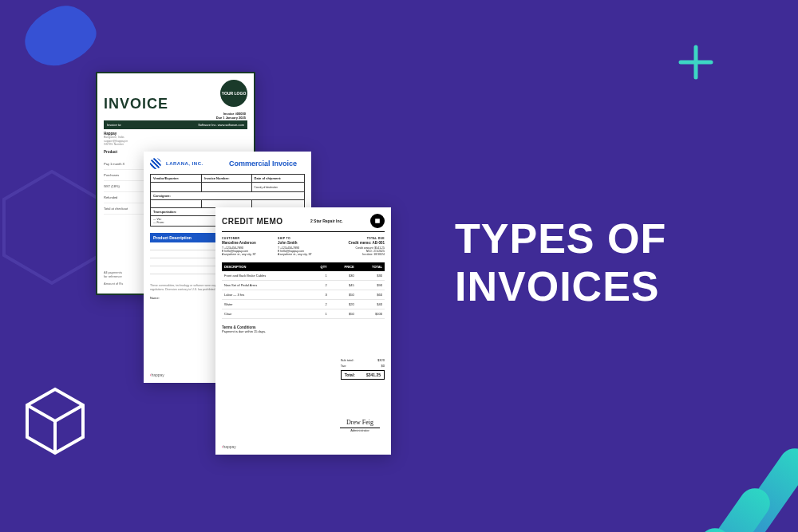  What do you see at coordinates (303, 331) in the screenshot?
I see `credit-memo-document: CREDIT MEMO 2 Star Repair Inc. CUSTOMER …` at bounding box center [303, 331].